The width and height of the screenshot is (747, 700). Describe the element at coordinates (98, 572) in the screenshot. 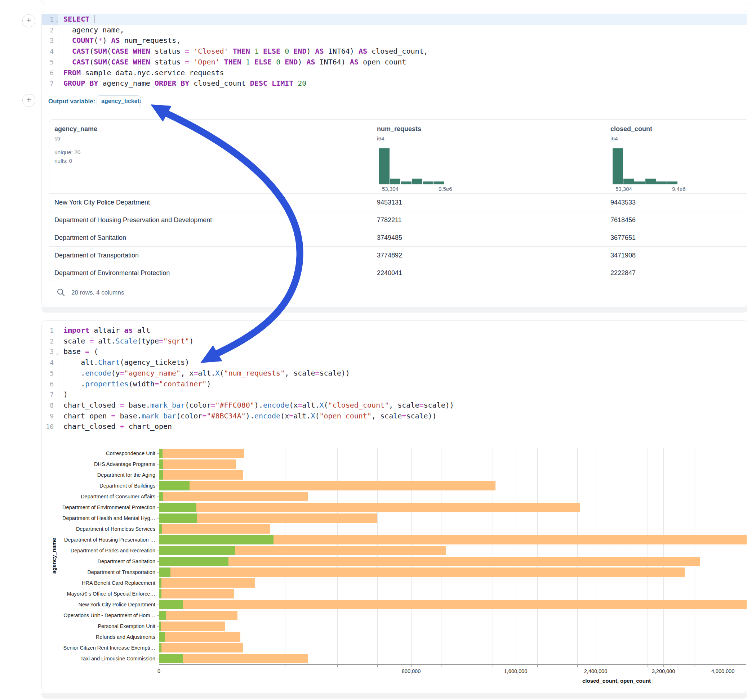

I see `y-axis-label: Department of Transportation` at that location.